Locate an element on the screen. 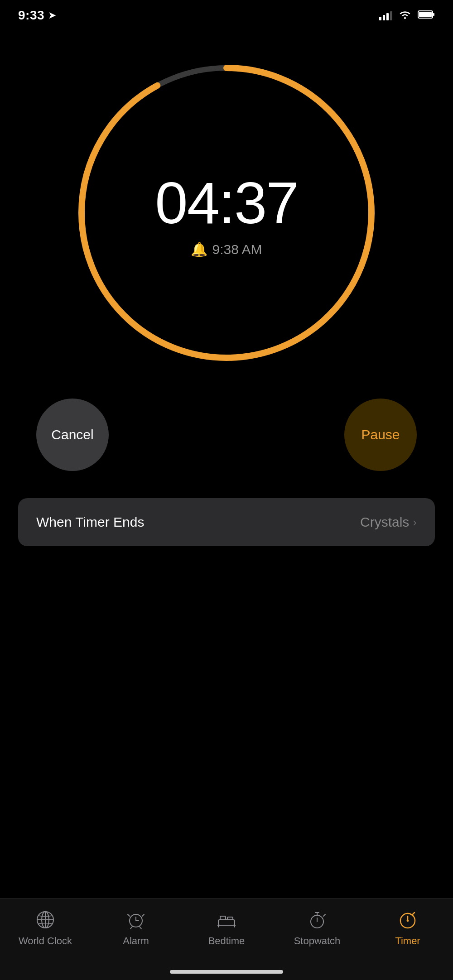 The image size is (453, 980). tab-bar: World Clock Alarm is located at coordinates (226, 939).